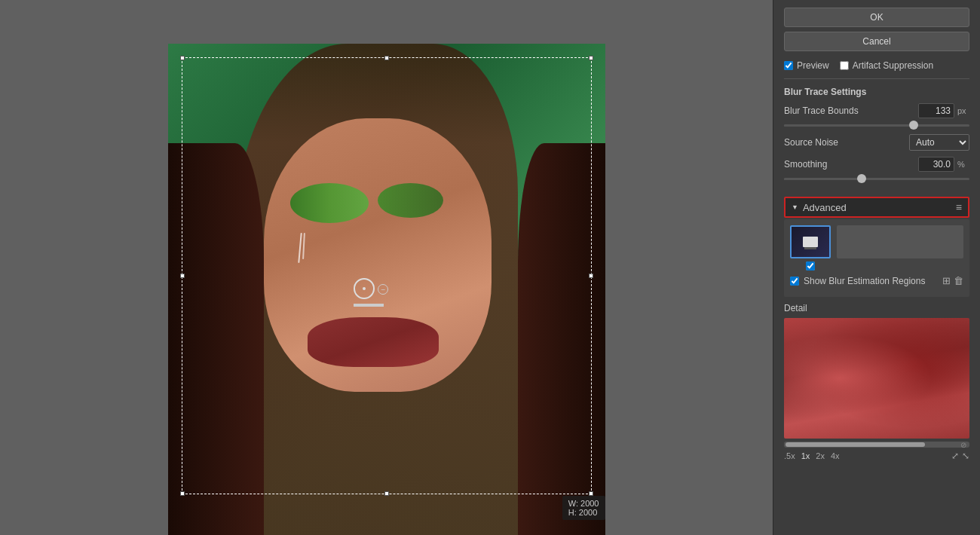 The width and height of the screenshot is (980, 535). What do you see at coordinates (959, 280) in the screenshot?
I see `delete-region-icon: 🗑` at bounding box center [959, 280].